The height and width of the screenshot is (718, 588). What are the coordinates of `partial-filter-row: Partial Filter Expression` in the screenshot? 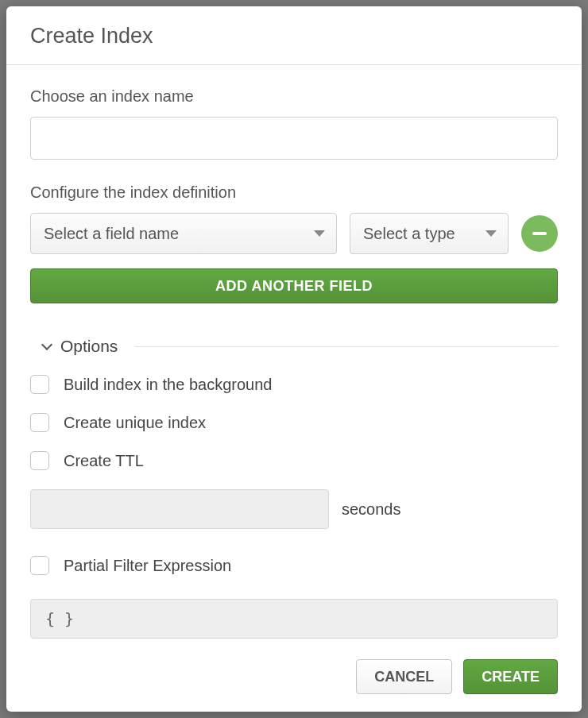 It's located at (294, 566).